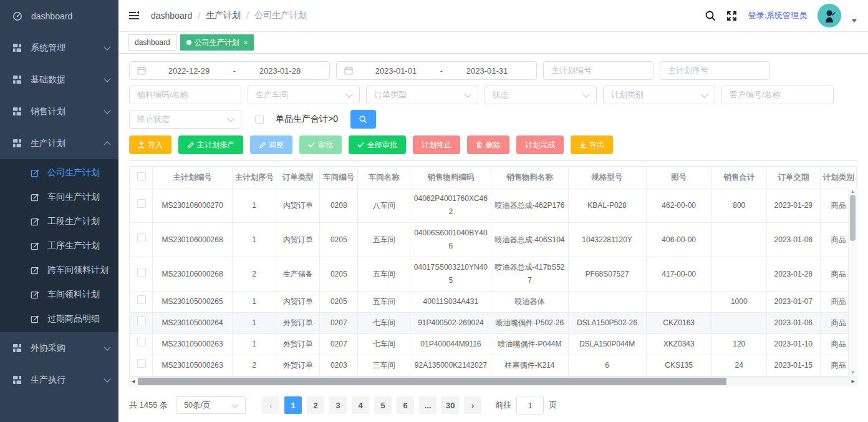 The width and height of the screenshot is (868, 422). Describe the element at coordinates (133, 381) in the screenshot. I see `scroll-left-icon: ◀` at that location.